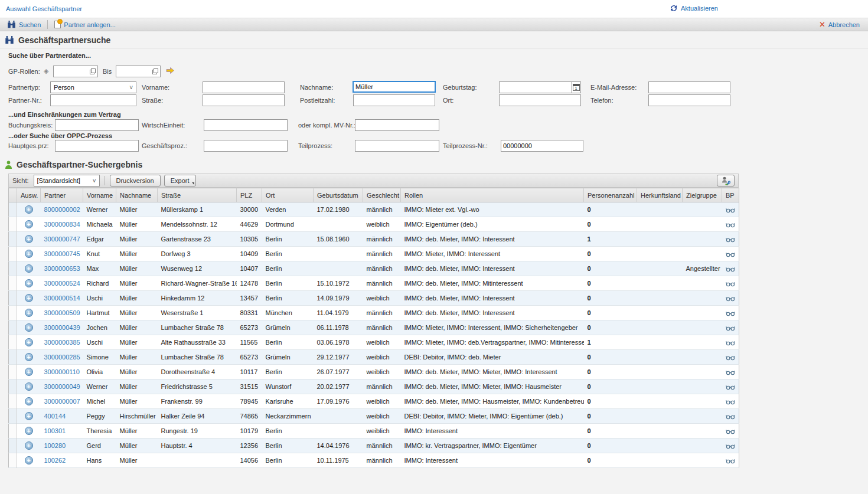  What do you see at coordinates (694, 8) in the screenshot?
I see `refresh-button: Aktualisieren` at bounding box center [694, 8].